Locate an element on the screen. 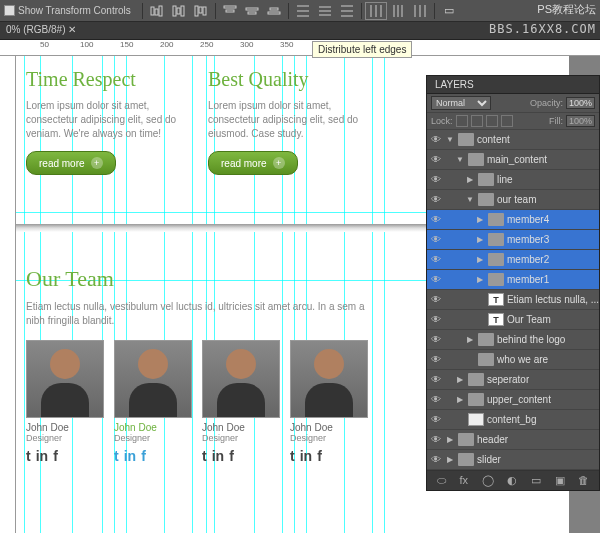  layer-name: member3 is located at coordinates (528, 240).